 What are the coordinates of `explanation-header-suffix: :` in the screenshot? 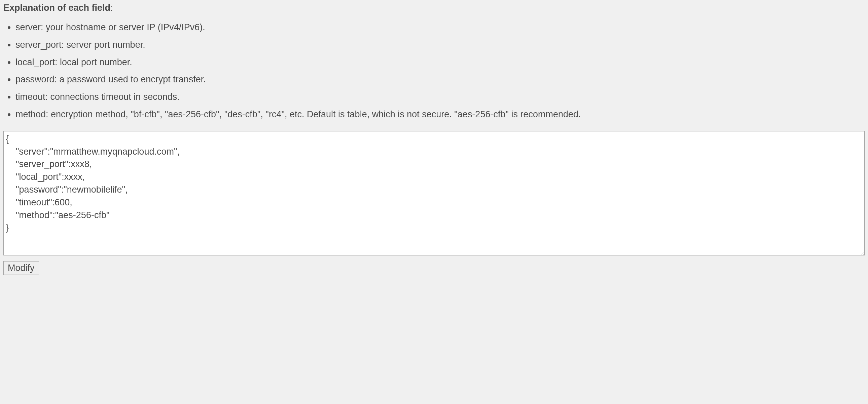 It's located at (112, 8).